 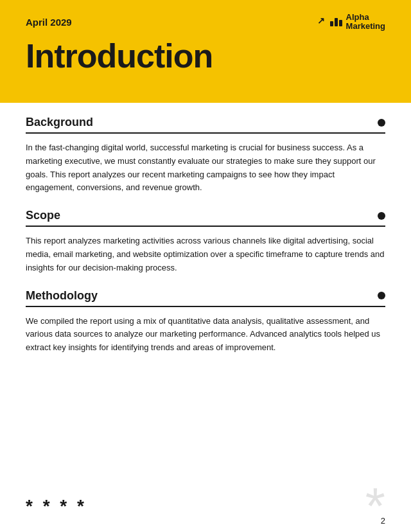 What do you see at coordinates (321, 21) in the screenshot?
I see `logo-arrow-icon: ↗` at bounding box center [321, 21].